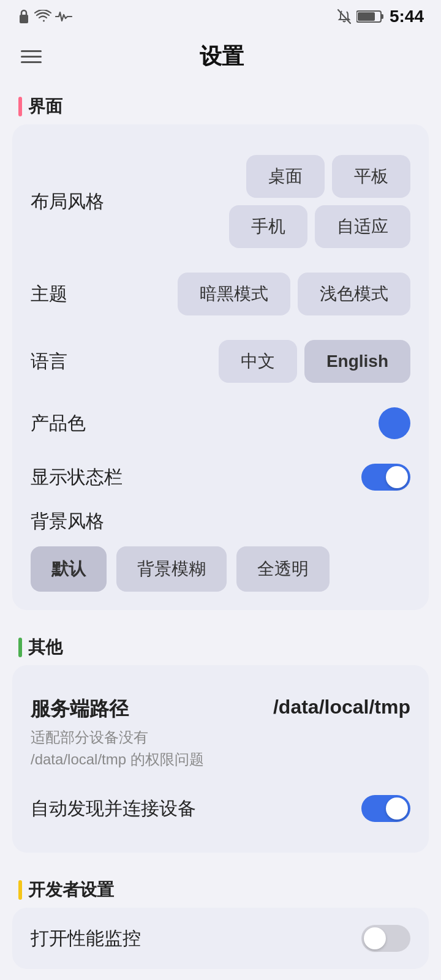 The image size is (441, 980). What do you see at coordinates (371, 176) in the screenshot?
I see `layout-tablet-btn: 平板` at bounding box center [371, 176].